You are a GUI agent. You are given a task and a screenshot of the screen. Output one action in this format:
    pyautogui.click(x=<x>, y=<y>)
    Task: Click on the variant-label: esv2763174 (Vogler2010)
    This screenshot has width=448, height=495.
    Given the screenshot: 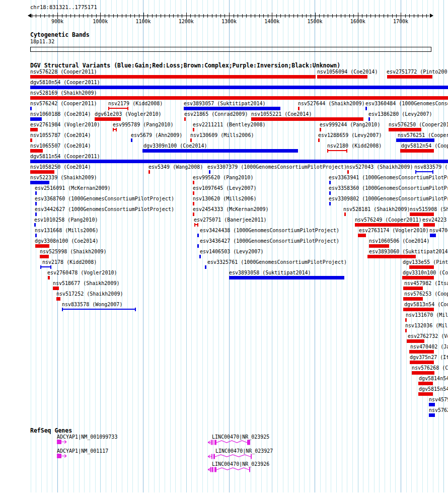 What is the action you would take?
    pyautogui.click(x=394, y=231)
    